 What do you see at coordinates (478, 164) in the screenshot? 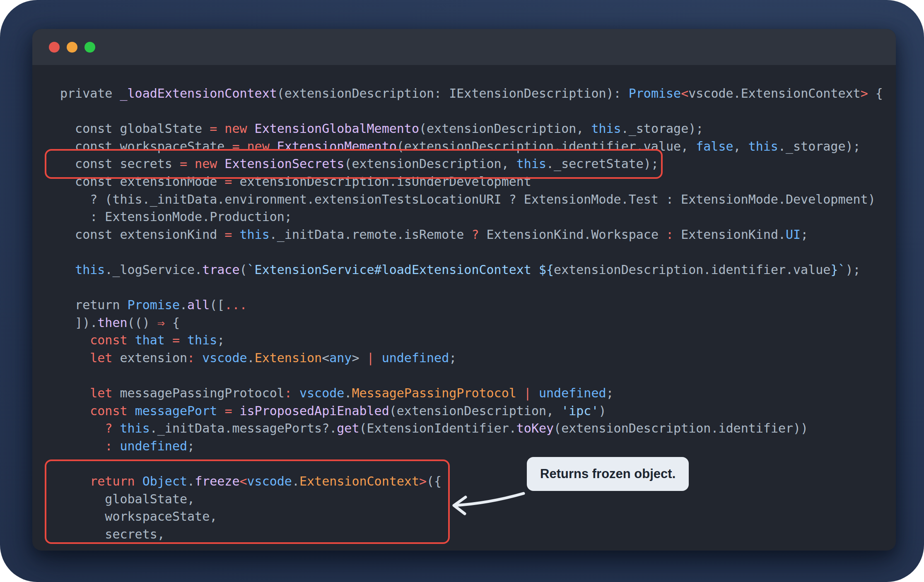
I see `code-line: const secrets = new ExtensionSecrets(ext…` at bounding box center [478, 164].